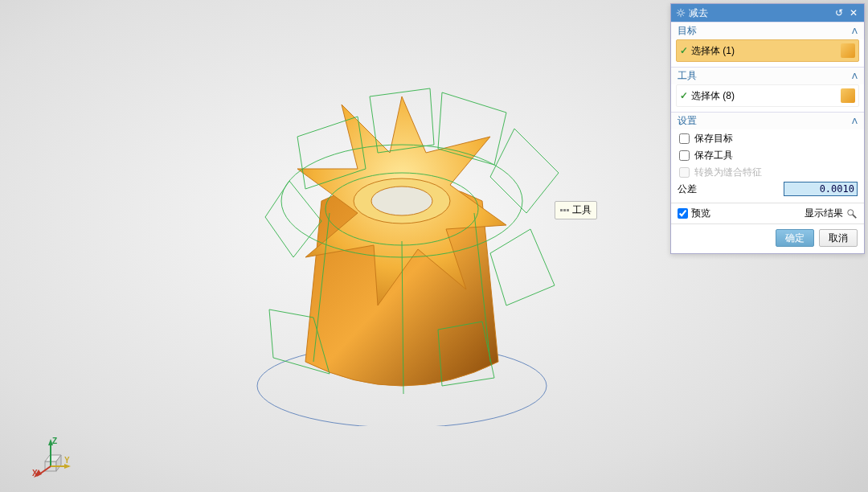 The height and width of the screenshot is (492, 868). Describe the element at coordinates (768, 76) in the screenshot. I see `section-tool-head: 工具 ᐱ` at that location.